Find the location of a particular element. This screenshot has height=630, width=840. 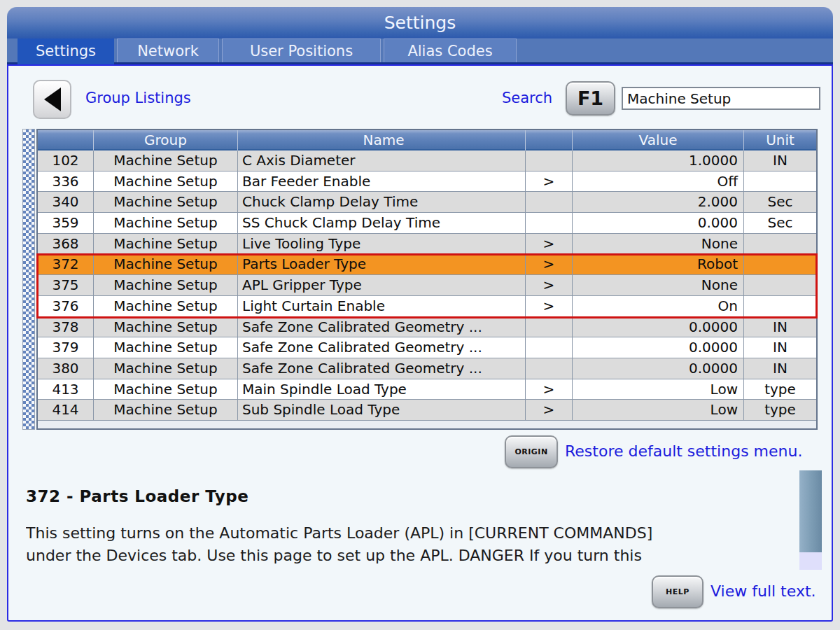

tab-user-positions: User Positions is located at coordinates (301, 50).